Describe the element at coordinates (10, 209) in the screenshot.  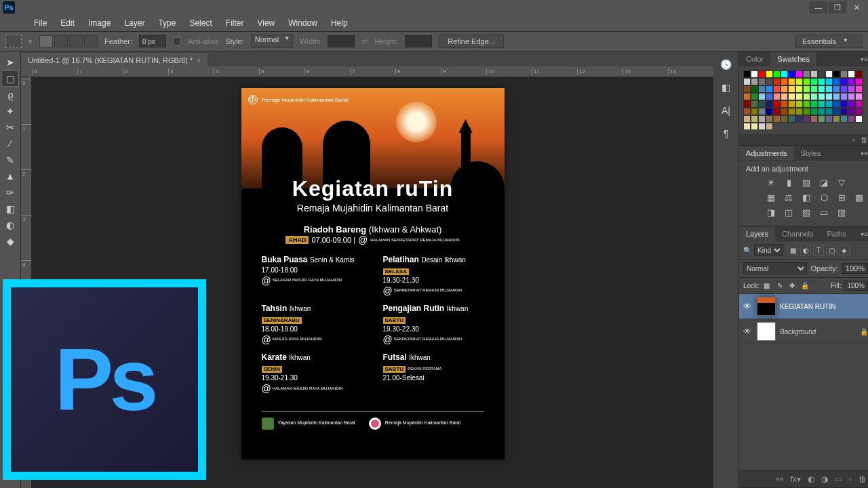
I see `gradient-tool: ◧` at that location.